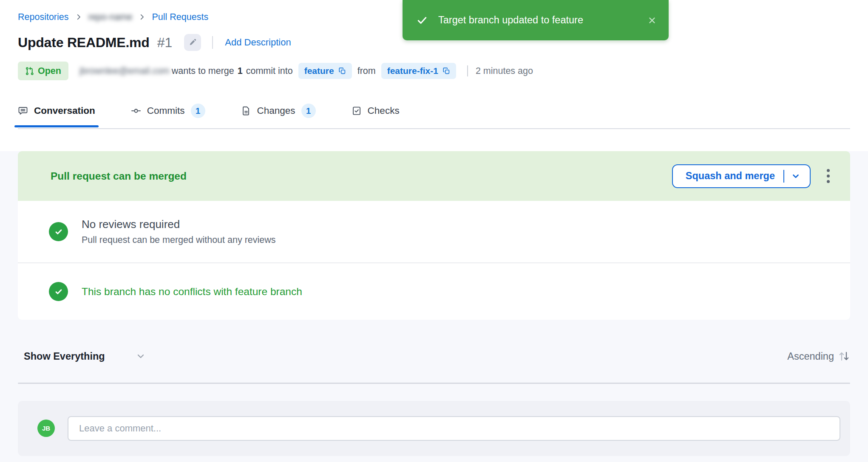  What do you see at coordinates (193, 42) in the screenshot?
I see `edit-title-button` at bounding box center [193, 42].